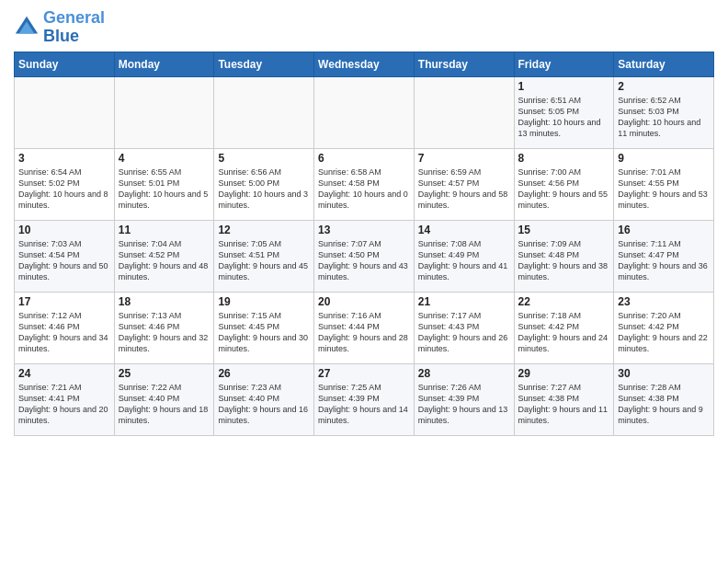 The height and width of the screenshot is (563, 728). What do you see at coordinates (664, 190) in the screenshot?
I see `day-info: Sunrise: 7:01 AM Sunset: 4:55 PM Dayligh…` at bounding box center [664, 190].